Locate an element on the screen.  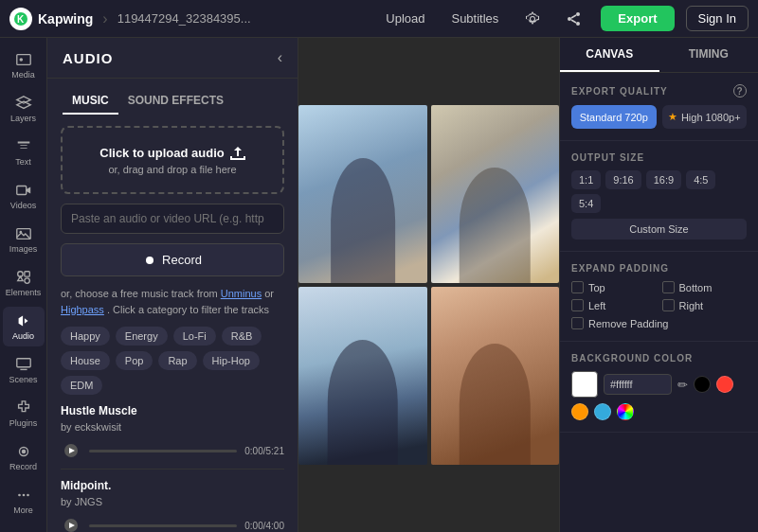
genre-pop: Pop is located at coordinates (135, 361).